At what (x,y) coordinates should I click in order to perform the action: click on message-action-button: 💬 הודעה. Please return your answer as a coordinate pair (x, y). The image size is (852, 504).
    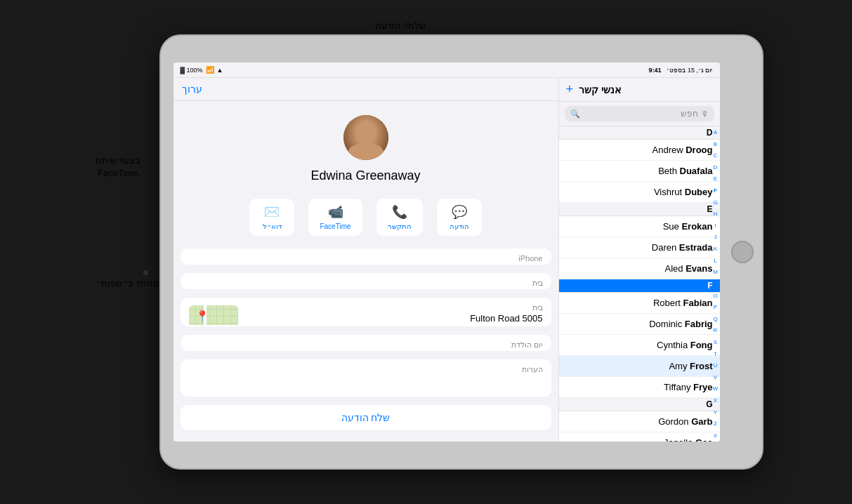
    Looking at the image, I should click on (459, 218).